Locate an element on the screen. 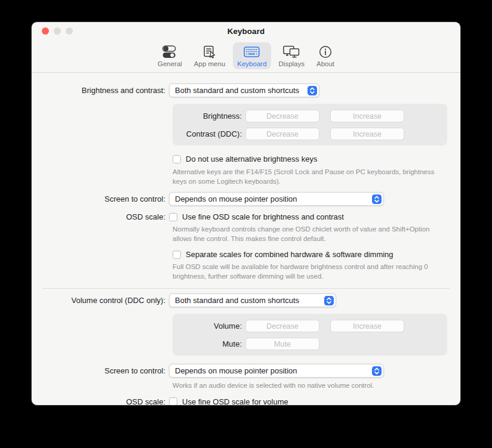  brightness-mode-label: Brightness and contrast: is located at coordinates (100, 91).